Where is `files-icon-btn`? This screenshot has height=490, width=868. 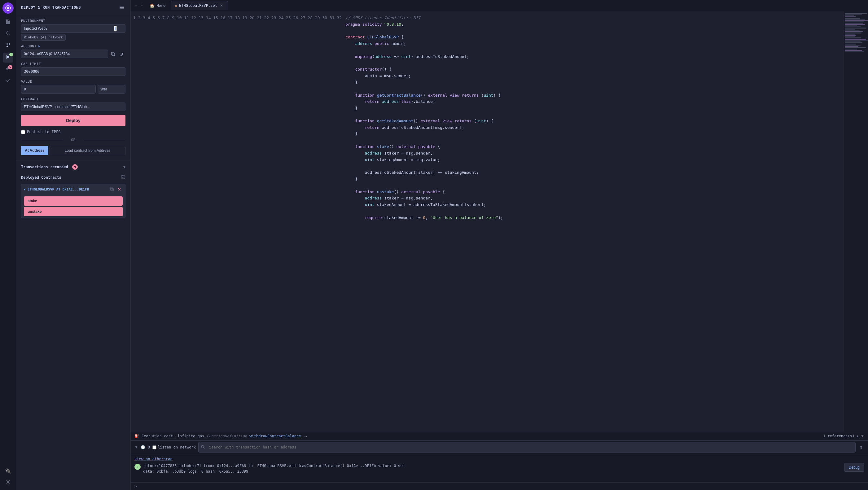 files-icon-btn is located at coordinates (8, 22).